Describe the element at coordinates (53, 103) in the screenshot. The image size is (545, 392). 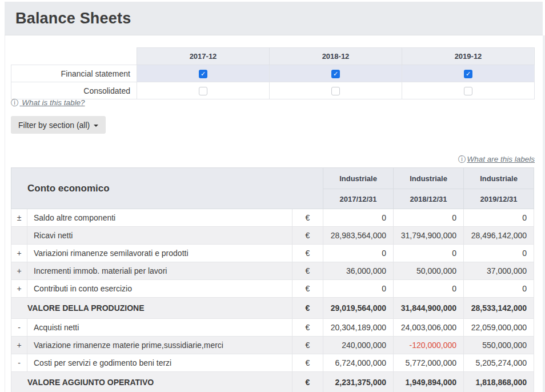
I see `what-is-this-table-label: What is this table?` at that location.